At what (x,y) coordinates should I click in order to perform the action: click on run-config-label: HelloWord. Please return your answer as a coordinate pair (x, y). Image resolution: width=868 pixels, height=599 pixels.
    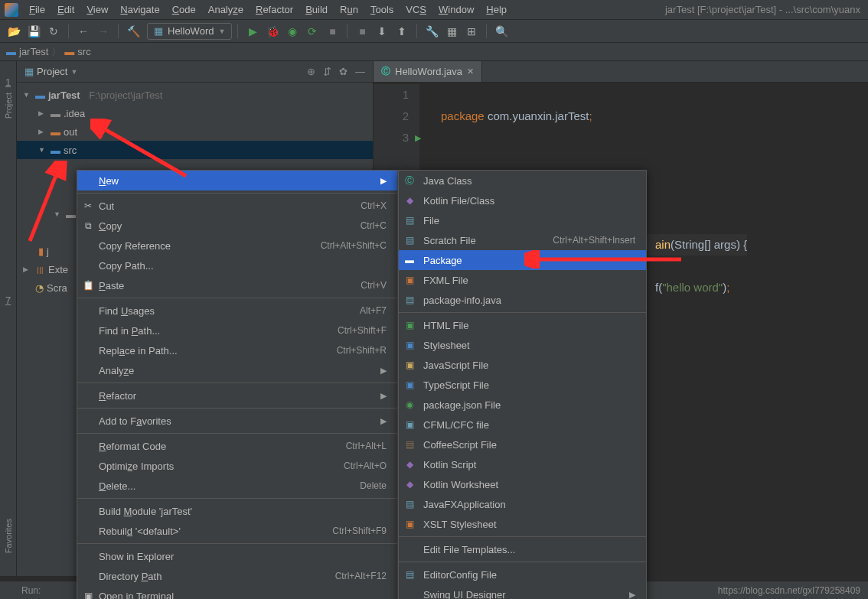
    Looking at the image, I should click on (191, 31).